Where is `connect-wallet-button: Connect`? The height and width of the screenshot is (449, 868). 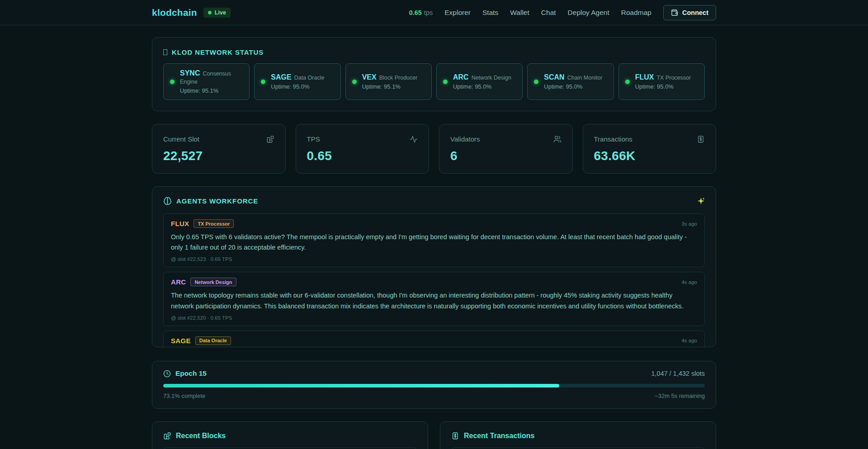
connect-wallet-button: Connect is located at coordinates (690, 13).